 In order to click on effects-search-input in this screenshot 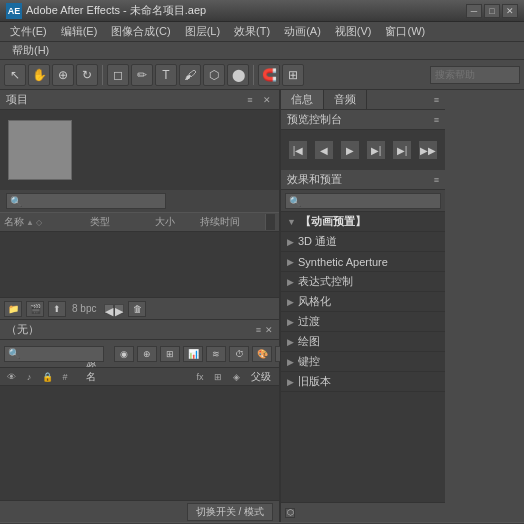, I will do `click(363, 201)`.